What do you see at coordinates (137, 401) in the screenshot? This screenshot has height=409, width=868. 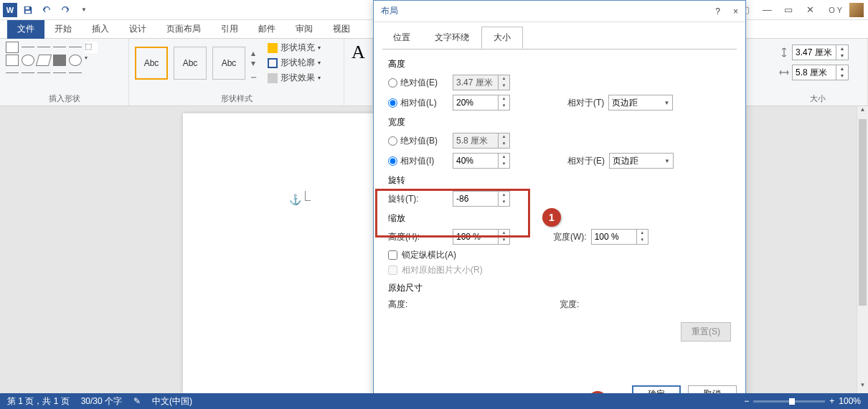 I see `status-proofing-icon: ✎` at bounding box center [137, 401].